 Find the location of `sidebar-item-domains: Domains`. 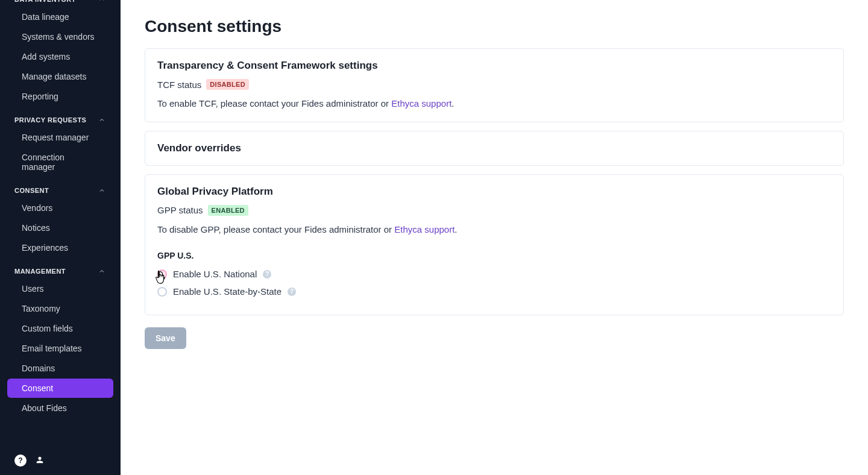

sidebar-item-domains: Domains is located at coordinates (60, 368).